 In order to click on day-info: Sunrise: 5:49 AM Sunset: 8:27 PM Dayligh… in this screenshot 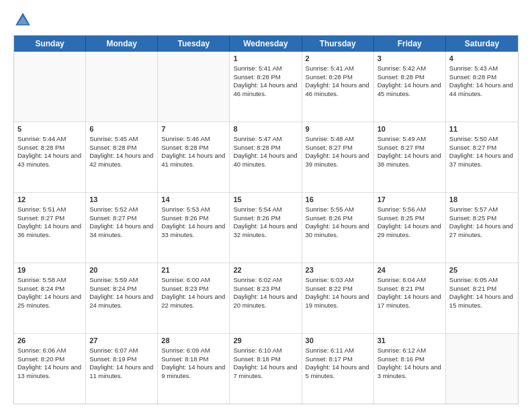, I will do `click(410, 152)`.